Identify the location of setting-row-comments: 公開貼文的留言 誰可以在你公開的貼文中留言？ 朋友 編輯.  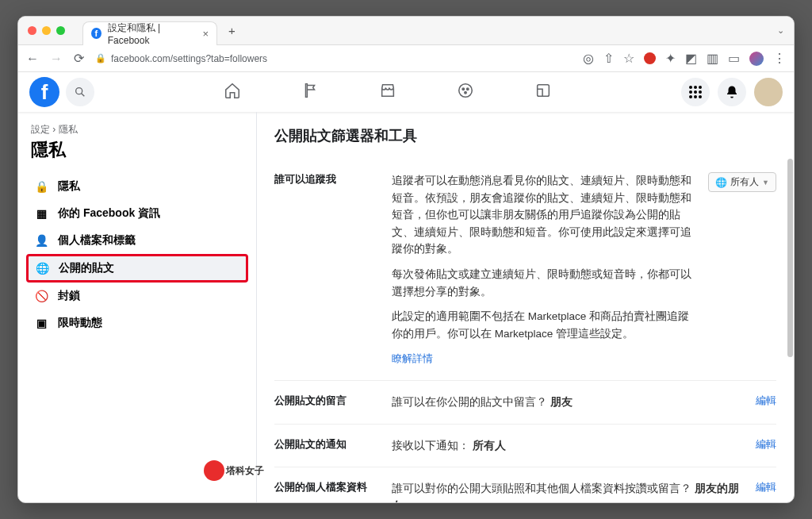
(525, 402).